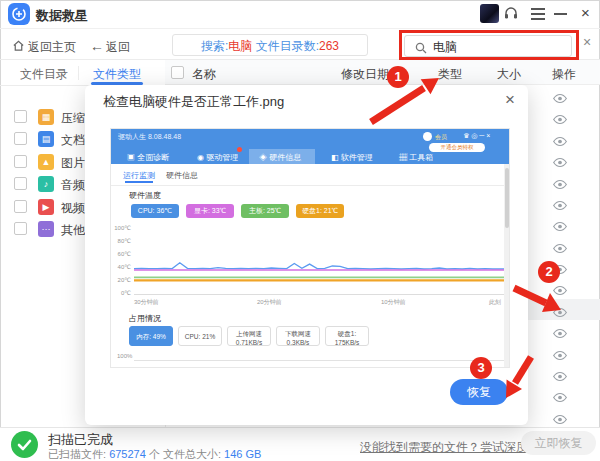 This screenshot has width=600, height=461. I want to click on chart-ylabel: 40℃, so click(122, 266).